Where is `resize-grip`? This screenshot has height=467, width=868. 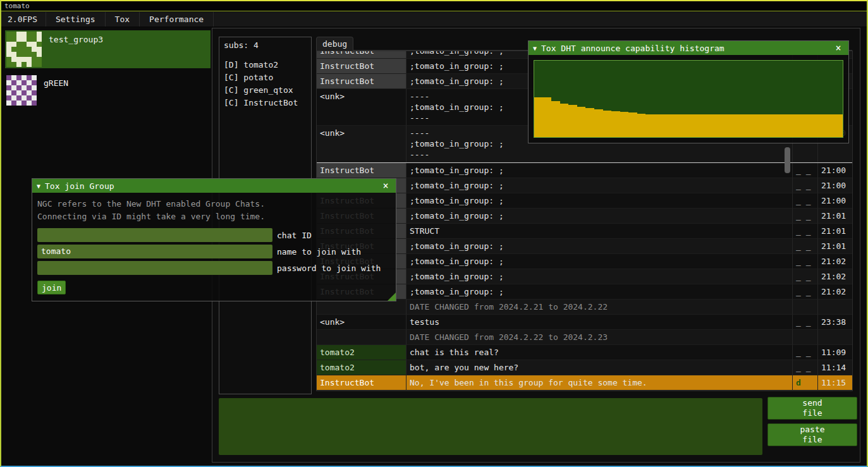
resize-grip is located at coordinates (392, 297).